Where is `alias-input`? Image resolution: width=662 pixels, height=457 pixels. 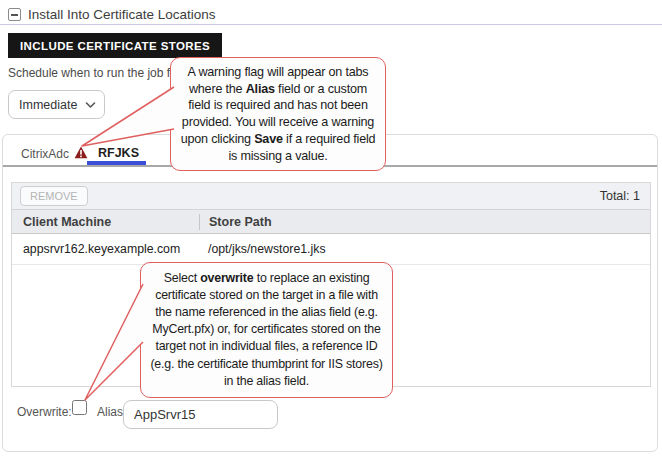
alias-input is located at coordinates (200, 414).